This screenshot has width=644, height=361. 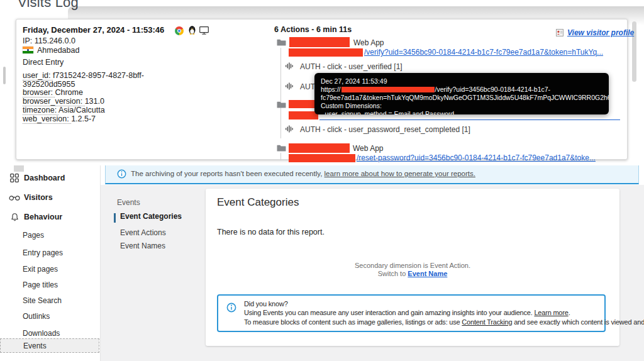 I want to click on visit-location-row: Ahmedabad, so click(x=51, y=48).